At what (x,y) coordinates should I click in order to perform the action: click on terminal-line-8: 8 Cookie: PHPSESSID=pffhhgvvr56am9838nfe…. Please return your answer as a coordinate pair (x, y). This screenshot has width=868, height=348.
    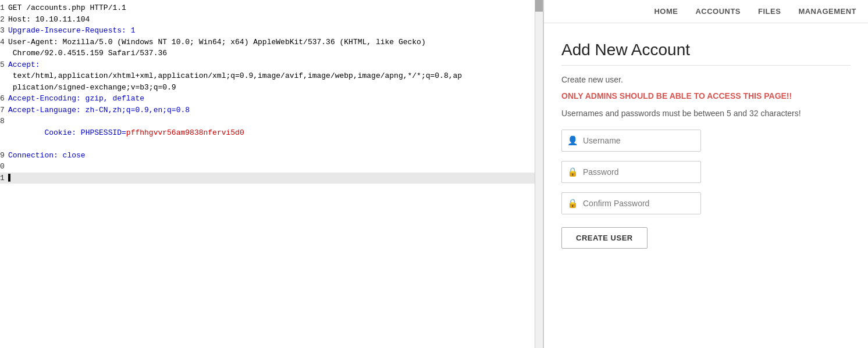
    Looking at the image, I should click on (271, 132).